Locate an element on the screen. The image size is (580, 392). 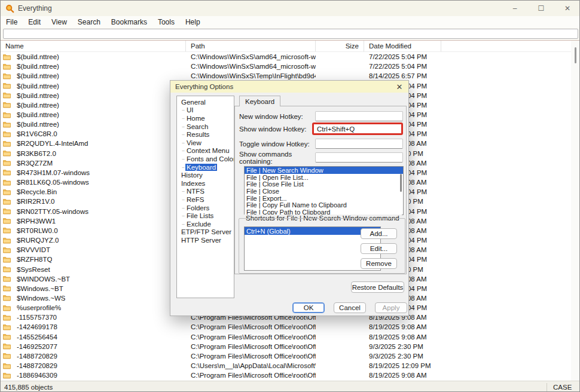
tree-item-context-menu: Context Menu is located at coordinates (206, 151).